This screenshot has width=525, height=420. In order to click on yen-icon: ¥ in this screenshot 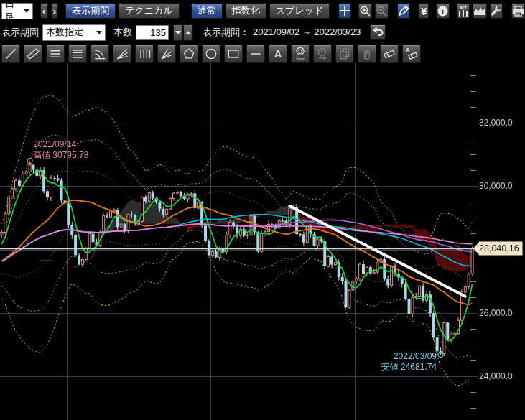, I will do `click(424, 11)`.